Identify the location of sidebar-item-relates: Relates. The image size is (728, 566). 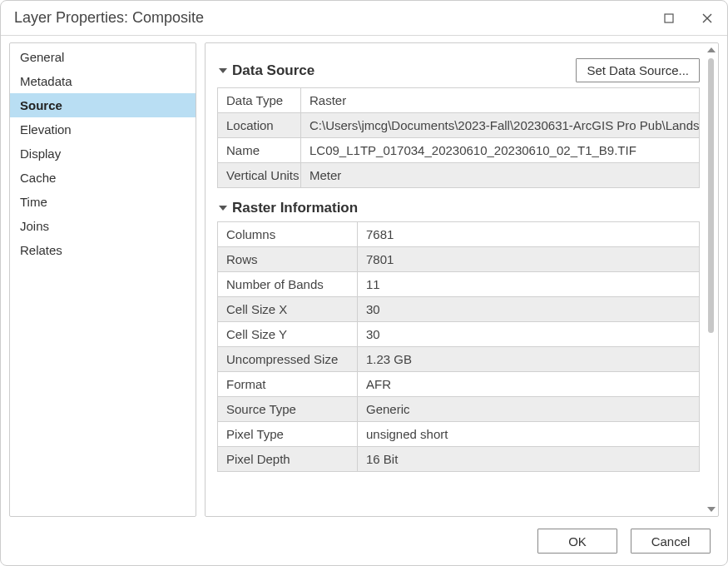
(103, 250).